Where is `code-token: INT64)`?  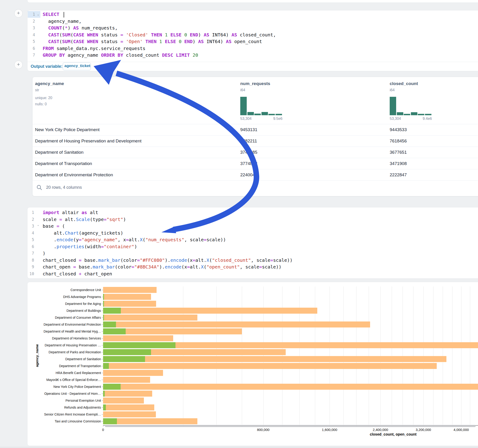
code-token: INT64) is located at coordinates (215, 41).